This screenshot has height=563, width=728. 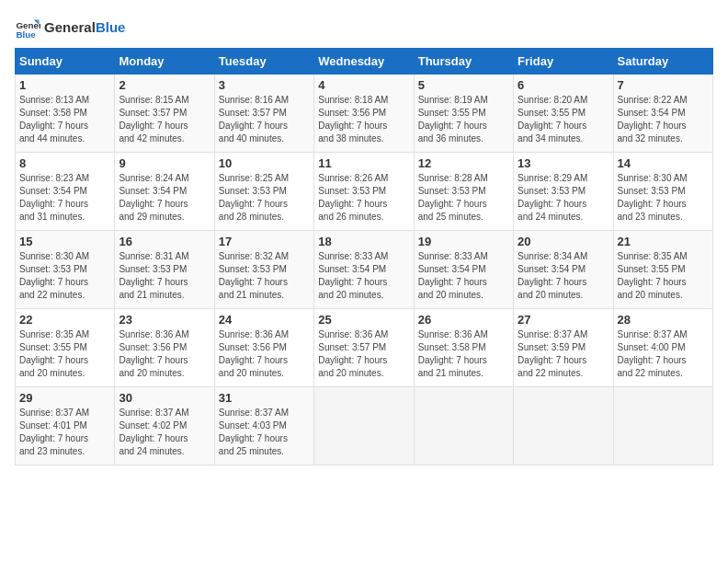 I want to click on day-number: 27, so click(x=563, y=320).